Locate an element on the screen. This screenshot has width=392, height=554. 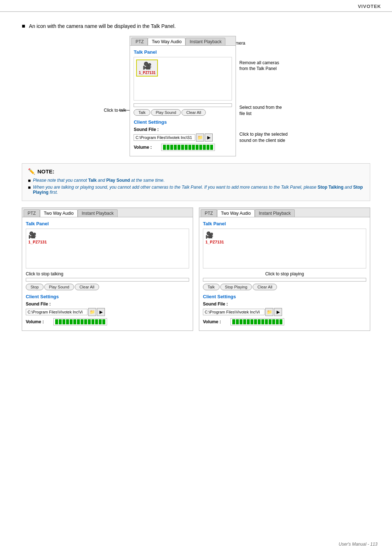
browse-button-main: 📁 is located at coordinates (200, 138).